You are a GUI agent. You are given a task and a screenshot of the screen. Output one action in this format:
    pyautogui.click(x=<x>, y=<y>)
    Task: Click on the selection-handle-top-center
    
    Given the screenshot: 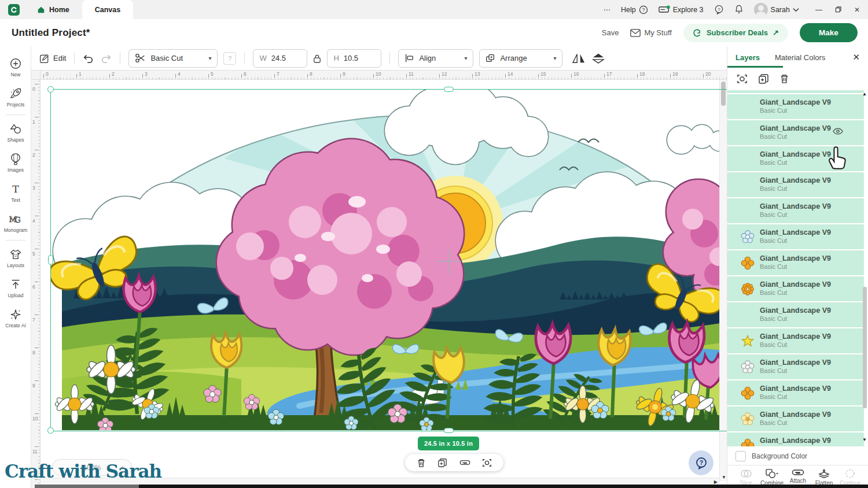 What is the action you would take?
    pyautogui.click(x=449, y=89)
    